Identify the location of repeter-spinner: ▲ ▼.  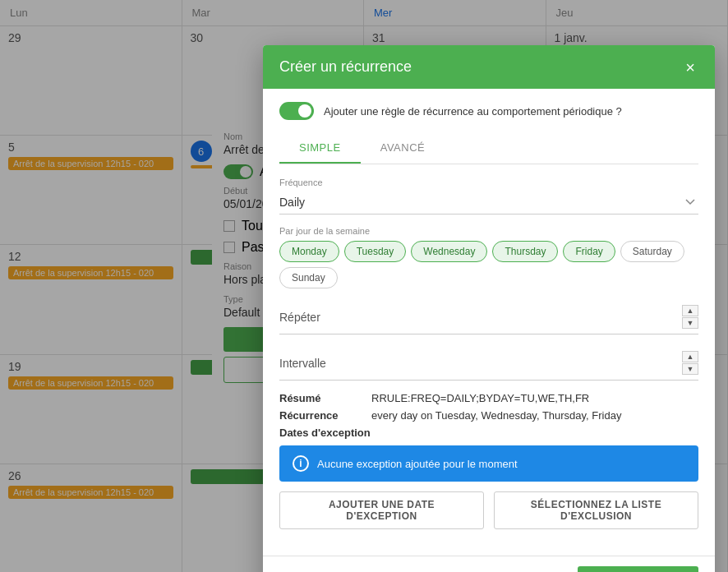
(690, 317).